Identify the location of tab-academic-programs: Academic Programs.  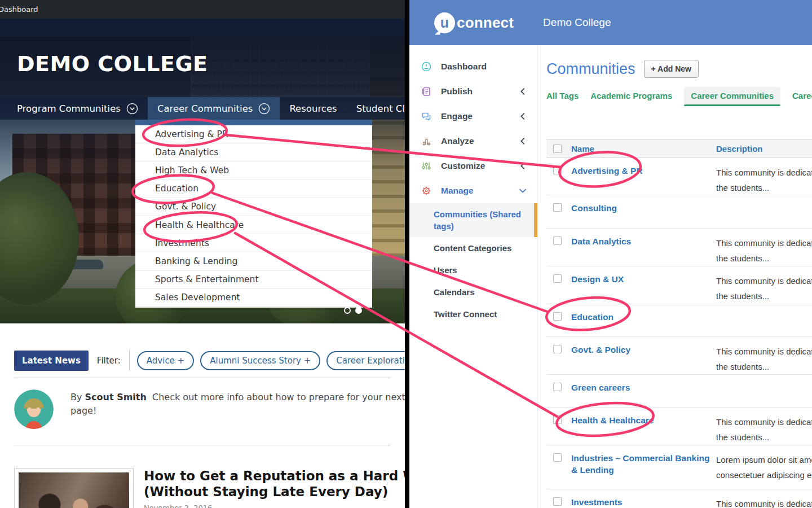
(632, 96).